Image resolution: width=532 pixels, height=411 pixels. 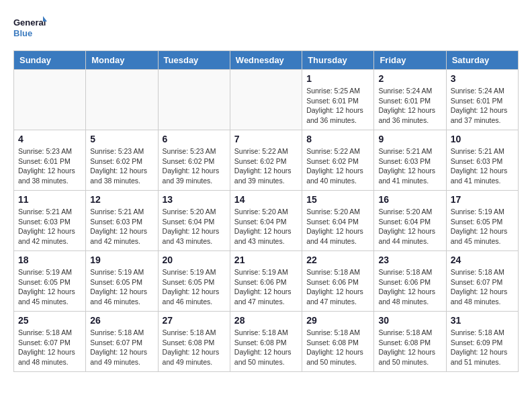 I want to click on day-cell: 17Sunrise: 5:19 AM Sunset: 6:05 PM Dayli…, so click(x=482, y=221).